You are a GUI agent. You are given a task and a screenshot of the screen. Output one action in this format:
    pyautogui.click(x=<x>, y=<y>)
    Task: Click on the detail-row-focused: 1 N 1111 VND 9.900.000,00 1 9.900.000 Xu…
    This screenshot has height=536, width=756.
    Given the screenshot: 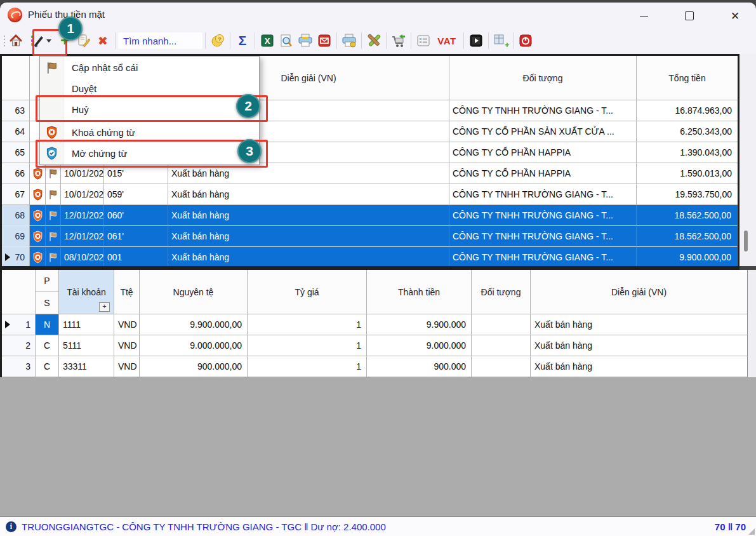 What is the action you would take?
    pyautogui.click(x=375, y=325)
    